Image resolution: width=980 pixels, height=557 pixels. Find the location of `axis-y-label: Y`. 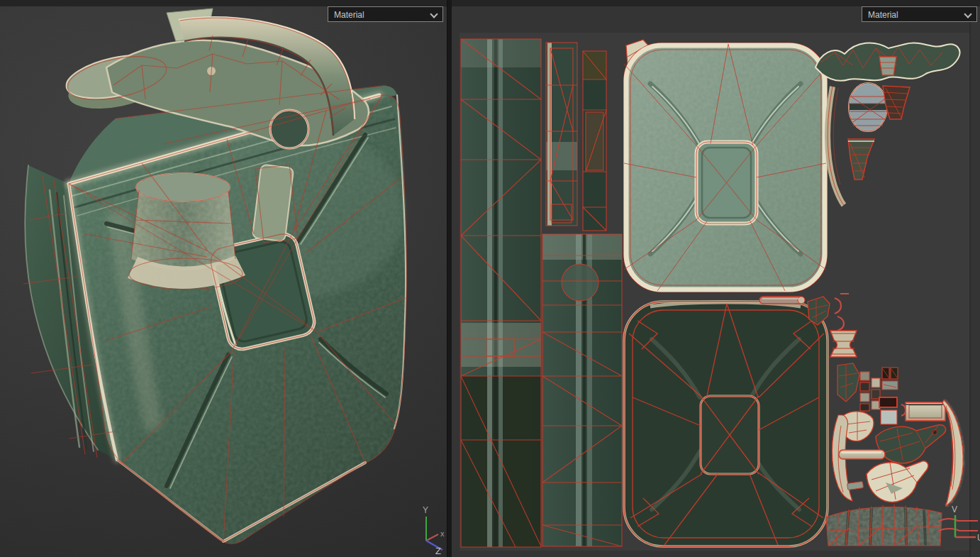

axis-y-label: Y is located at coordinates (425, 510).